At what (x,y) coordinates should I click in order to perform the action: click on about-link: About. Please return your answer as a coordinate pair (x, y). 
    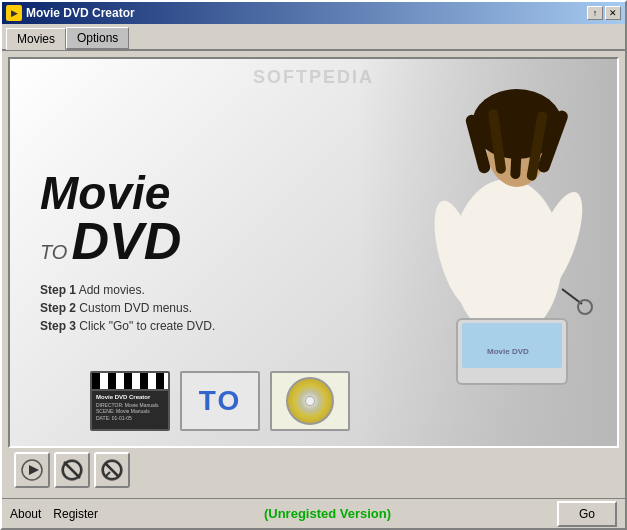
    Looking at the image, I should click on (26, 514).